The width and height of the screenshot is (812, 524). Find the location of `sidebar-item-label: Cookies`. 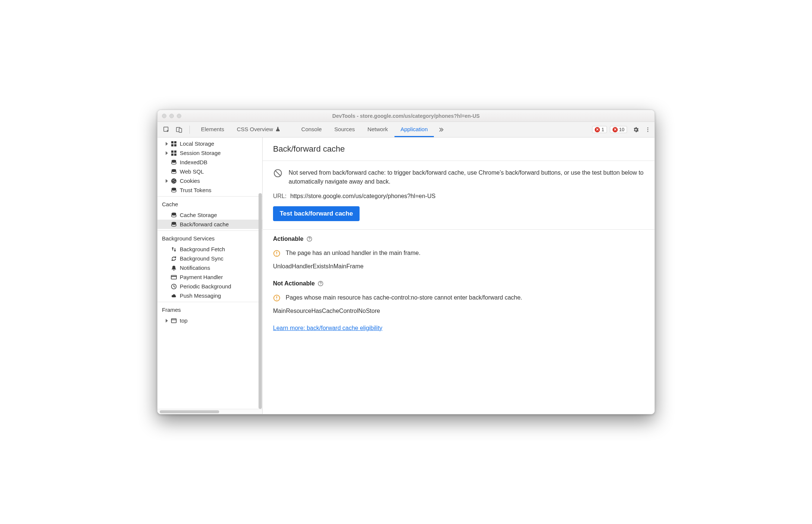

sidebar-item-label: Cookies is located at coordinates (190, 181).